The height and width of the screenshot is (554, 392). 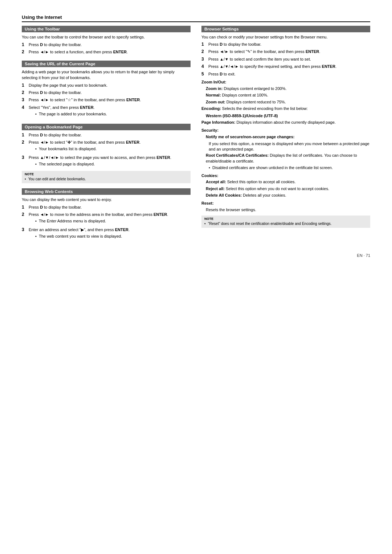 I want to click on browsing-step-3-bullets: The web content you want to view is disp…, so click(x=113, y=237).